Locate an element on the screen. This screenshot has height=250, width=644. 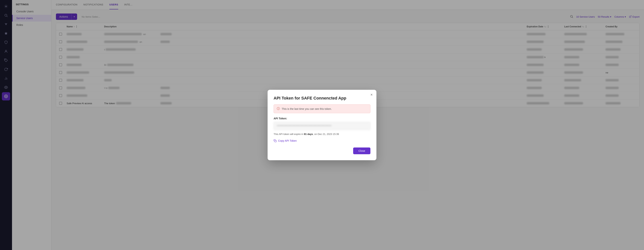
modal-title: API Token for SAFE Connencted App is located at coordinates (322, 98).